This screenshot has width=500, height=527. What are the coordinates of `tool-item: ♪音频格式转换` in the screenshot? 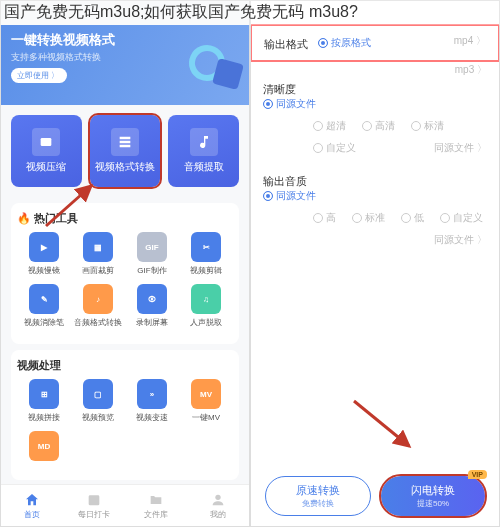 It's located at (98, 306).